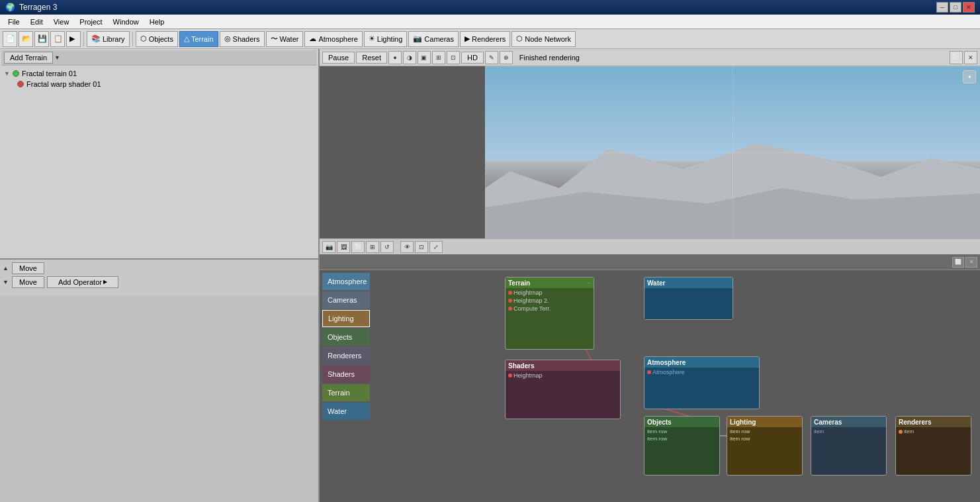  I want to click on menu-view: View, so click(62, 22).